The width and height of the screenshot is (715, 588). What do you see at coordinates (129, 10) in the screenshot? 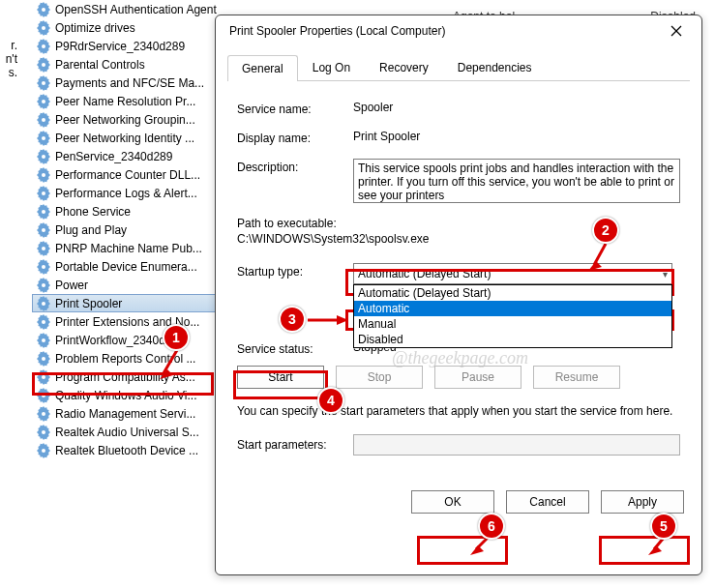
I see `service-item: OpenSSH Authentication Agent` at bounding box center [129, 10].